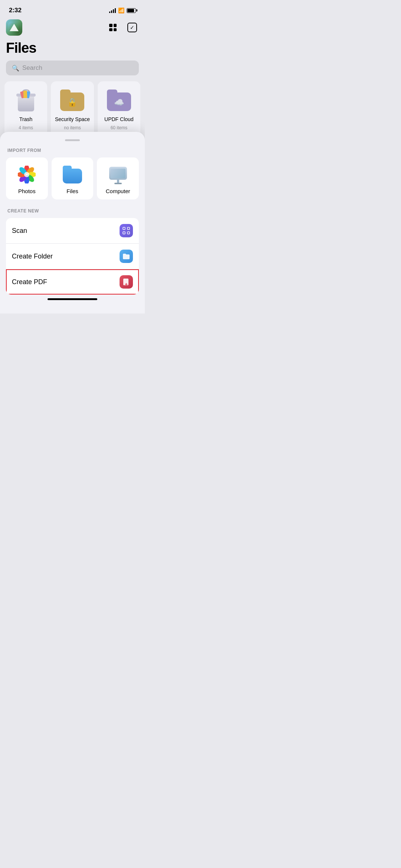 The width and height of the screenshot is (401, 868). What do you see at coordinates (27, 178) in the screenshot?
I see `photos-import-button: Photos` at bounding box center [27, 178].